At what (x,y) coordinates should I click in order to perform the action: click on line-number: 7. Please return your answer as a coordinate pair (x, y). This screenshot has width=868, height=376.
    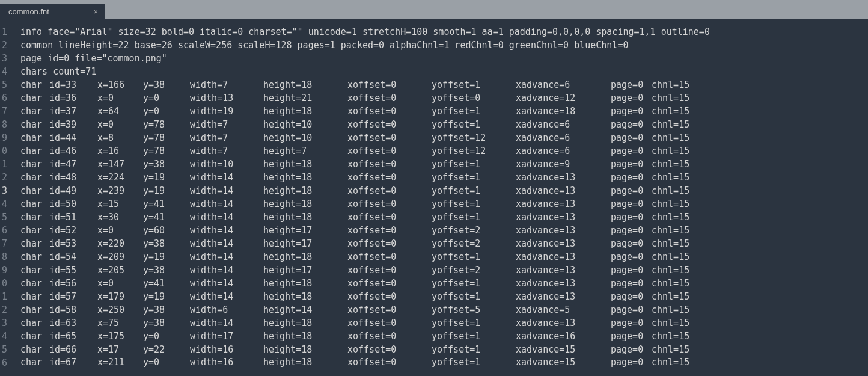
    Looking at the image, I should click on (4, 111).